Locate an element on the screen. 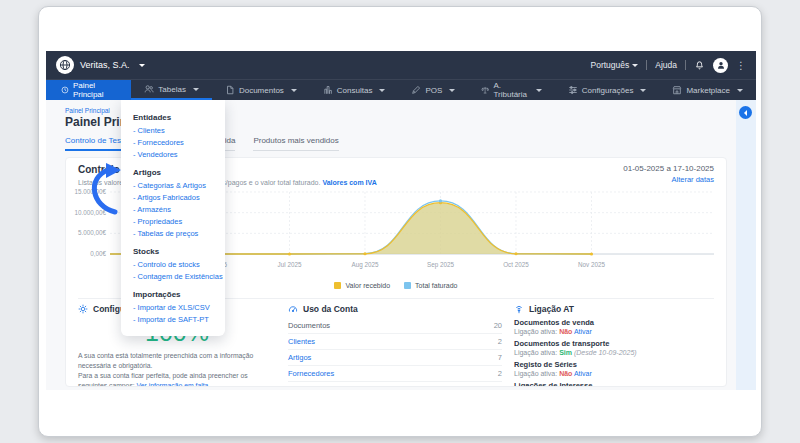  users-icon is located at coordinates (149, 89).